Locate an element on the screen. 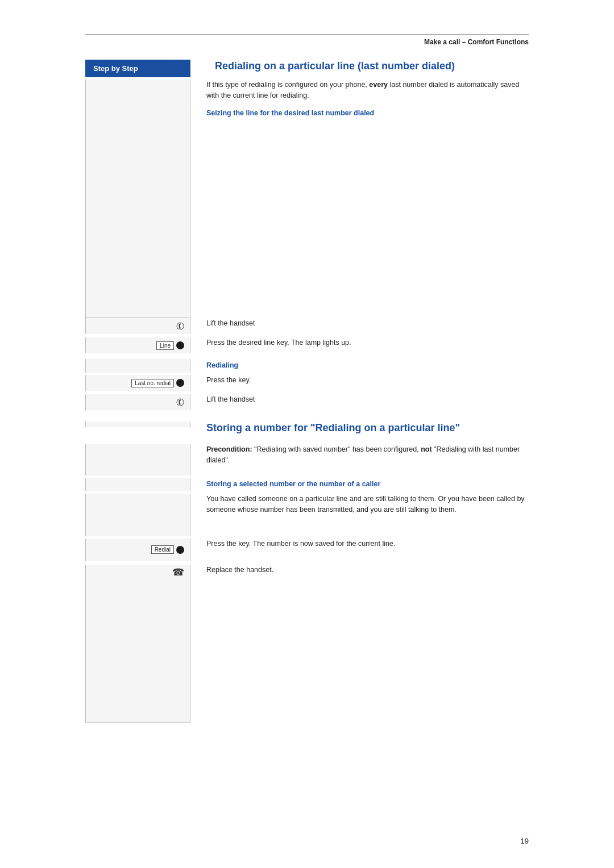 Image resolution: width=614 pixels, height=868 pixels. header-area: Make a call – Comfort Functions is located at coordinates (307, 40).